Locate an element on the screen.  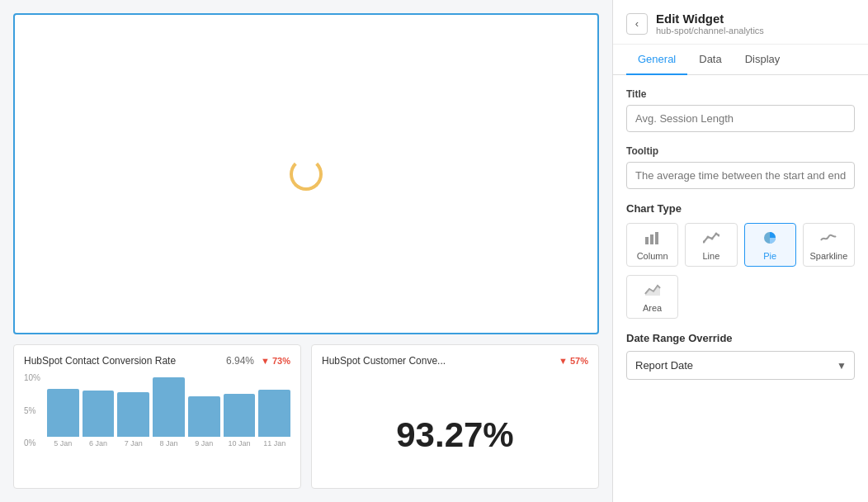
bar-label-1: 6 Jan is located at coordinates (98, 443).